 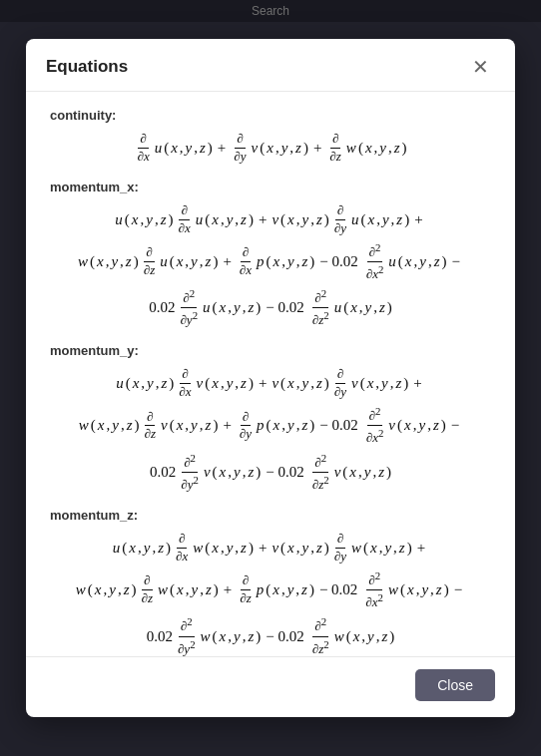 I want to click on frac-mx6: ∂2 ∂y2, so click(x=189, y=307).